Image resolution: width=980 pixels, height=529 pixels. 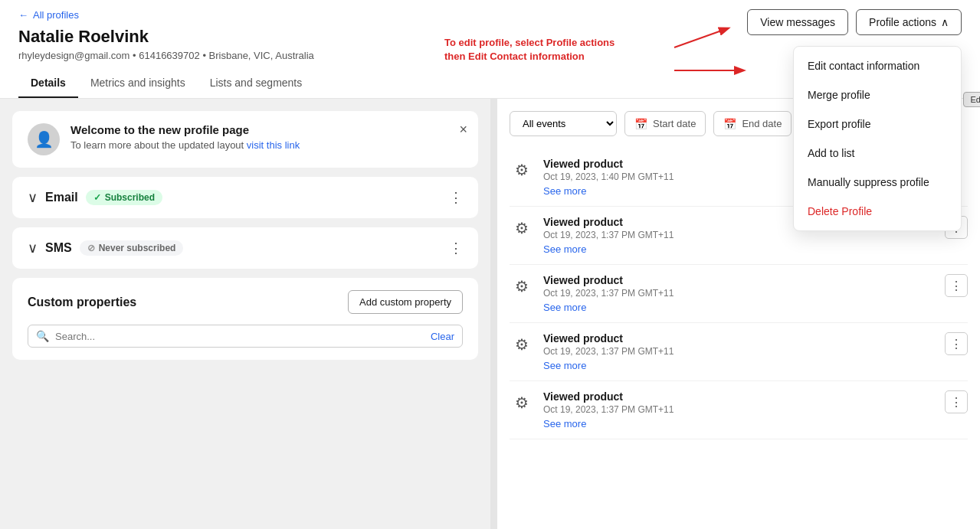 I want to click on sms-toggle-icon: ∨, so click(x=32, y=248).